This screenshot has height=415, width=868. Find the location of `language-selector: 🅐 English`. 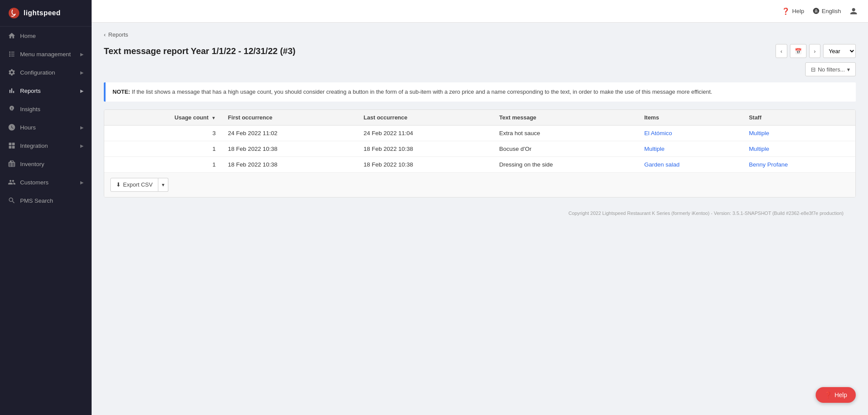

language-selector: 🅐 English is located at coordinates (827, 11).